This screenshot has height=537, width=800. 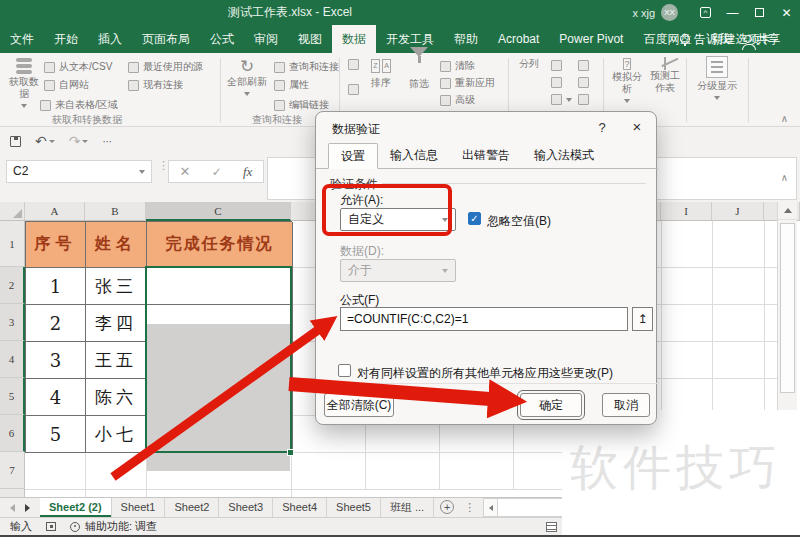 What do you see at coordinates (266, 39) in the screenshot?
I see `tab-review: 审阅` at bounding box center [266, 39].